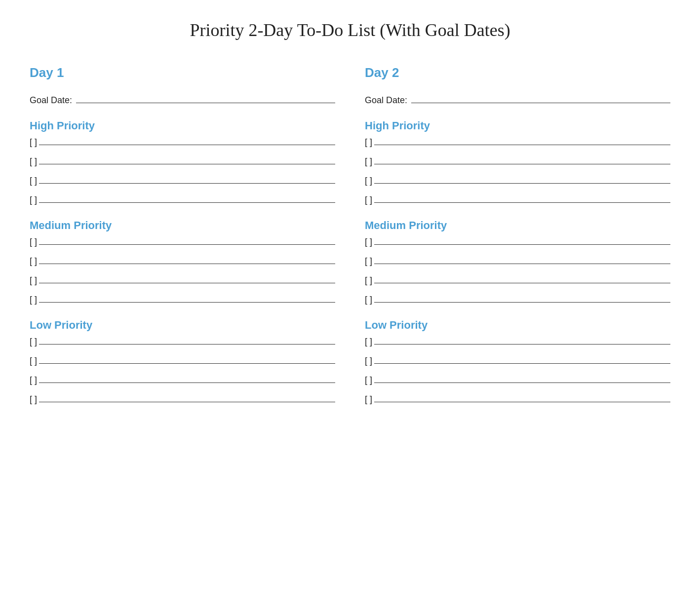 Image resolution: width=700 pixels, height=612 pixels. Describe the element at coordinates (183, 162) in the screenshot. I see `day1-high-priority-section: High Priority [ ] [ ] [ ] [ ]` at that location.